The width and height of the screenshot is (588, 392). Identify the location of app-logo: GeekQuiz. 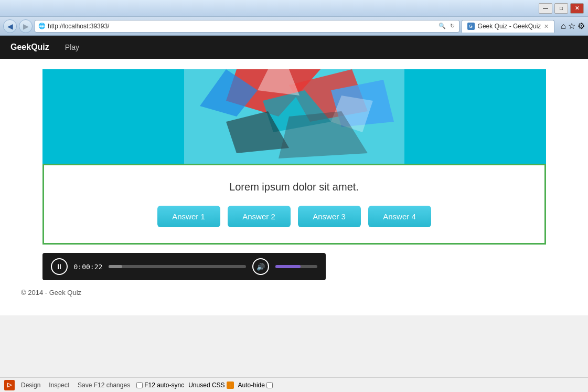
(30, 47).